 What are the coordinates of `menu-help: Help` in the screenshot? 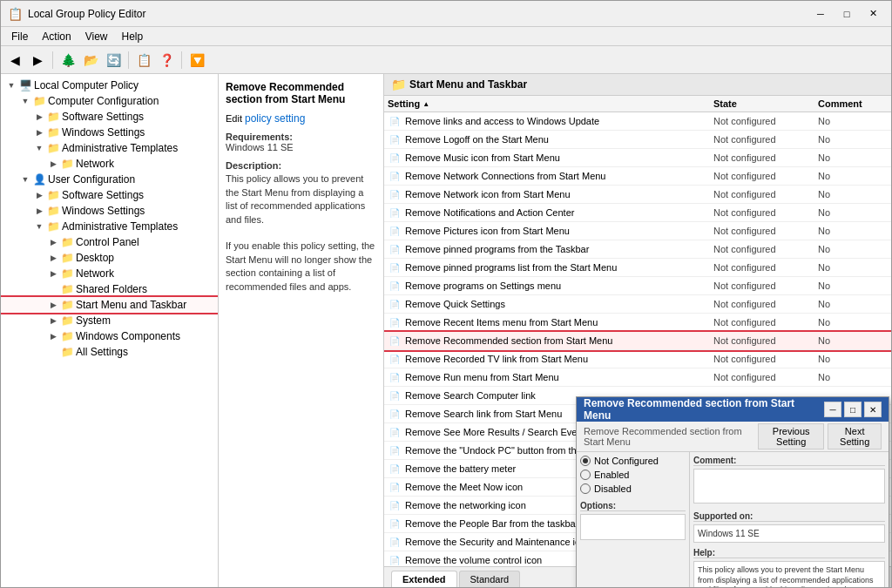 It's located at (132, 37).